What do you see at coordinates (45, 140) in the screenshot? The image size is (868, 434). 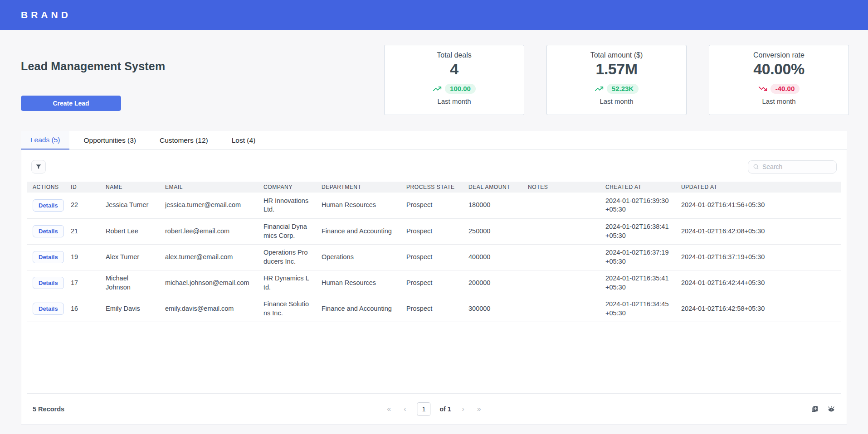 I see `tab-leads: Leads (5)` at bounding box center [45, 140].